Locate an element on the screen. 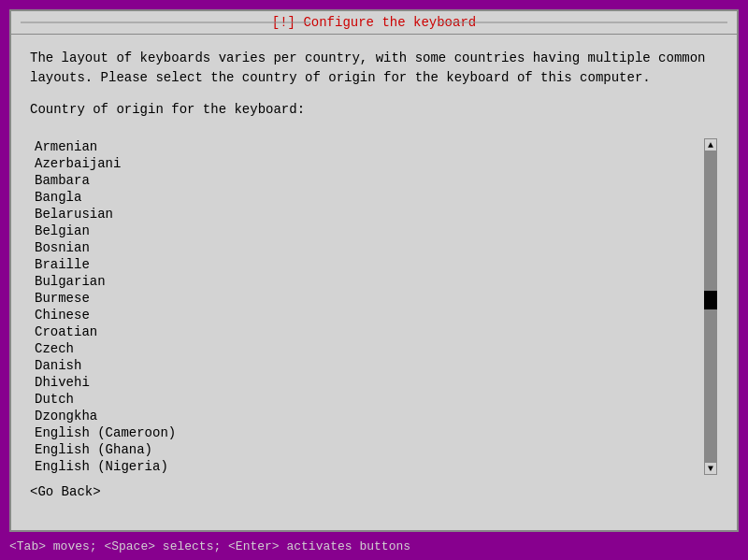  list-item: Bambara is located at coordinates (367, 180).